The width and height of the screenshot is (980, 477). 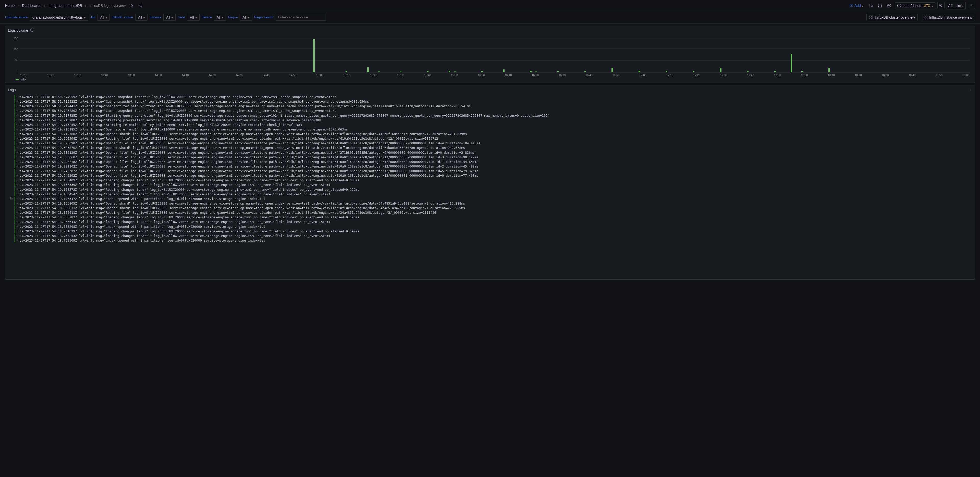 I want to click on var-service-label: Service, so click(x=207, y=18).